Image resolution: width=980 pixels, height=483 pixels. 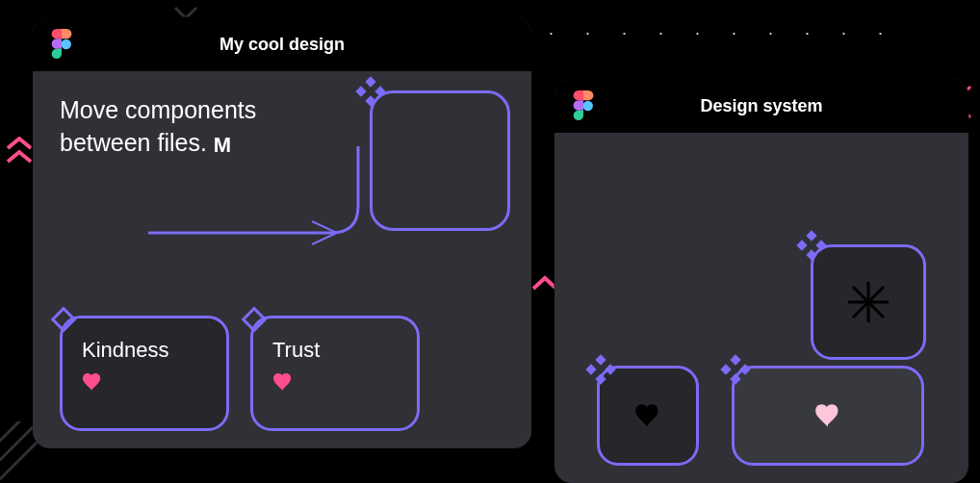 I want to click on titlebar: My cool design, so click(x=282, y=44).